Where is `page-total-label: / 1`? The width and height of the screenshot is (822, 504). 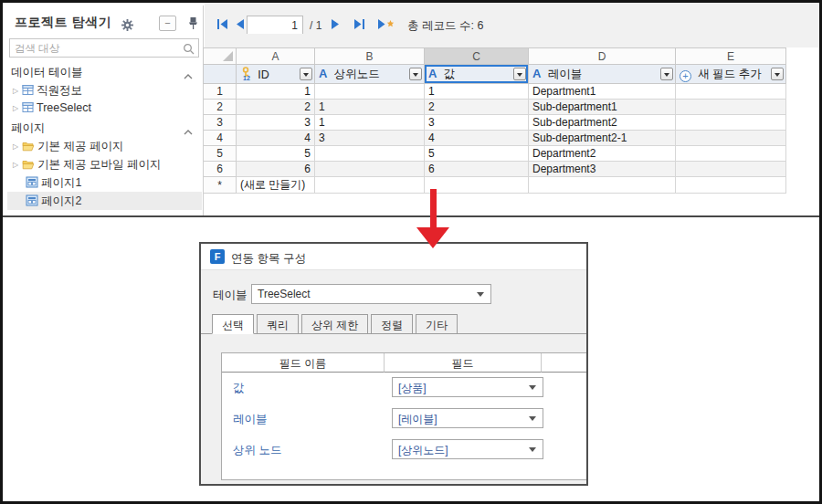 page-total-label: / 1 is located at coordinates (316, 26).